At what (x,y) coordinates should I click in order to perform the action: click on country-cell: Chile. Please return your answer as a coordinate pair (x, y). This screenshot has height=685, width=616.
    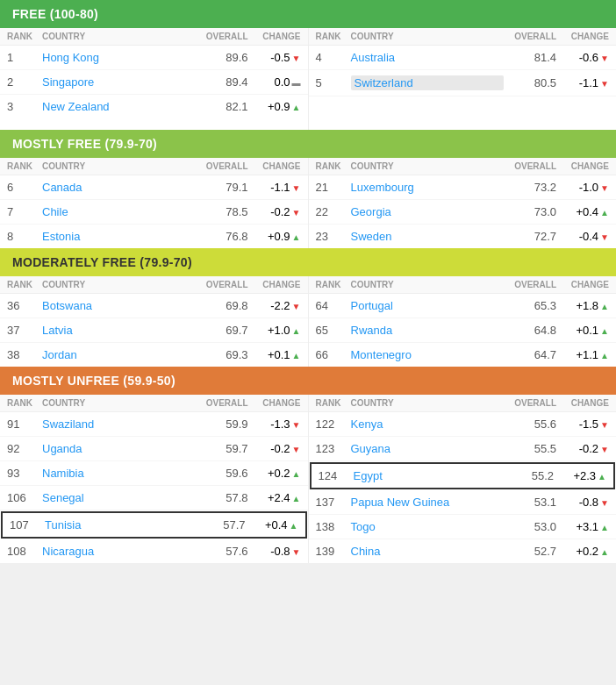
    Looking at the image, I should click on (119, 212).